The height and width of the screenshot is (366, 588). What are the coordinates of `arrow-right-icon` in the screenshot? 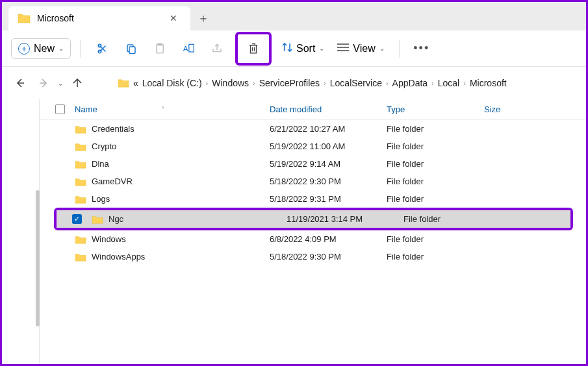 It's located at (44, 83).